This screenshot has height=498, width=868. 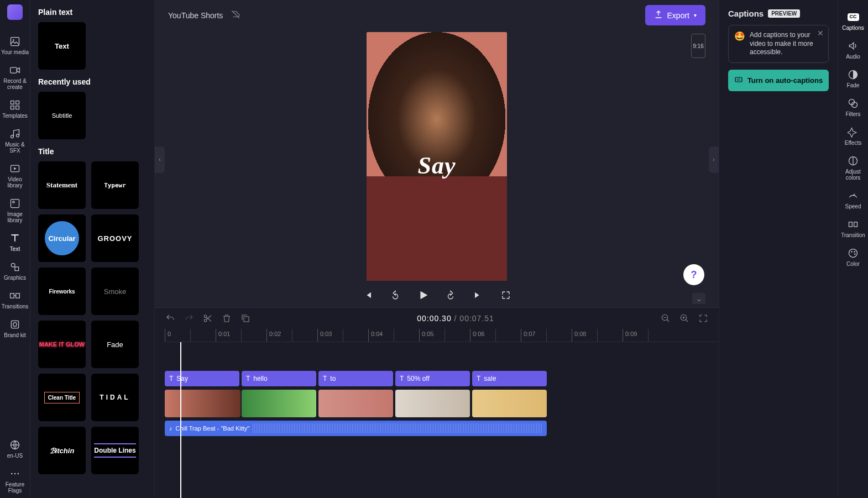 What do you see at coordinates (62, 185) in the screenshot?
I see `tile-statement: Statement` at bounding box center [62, 185].